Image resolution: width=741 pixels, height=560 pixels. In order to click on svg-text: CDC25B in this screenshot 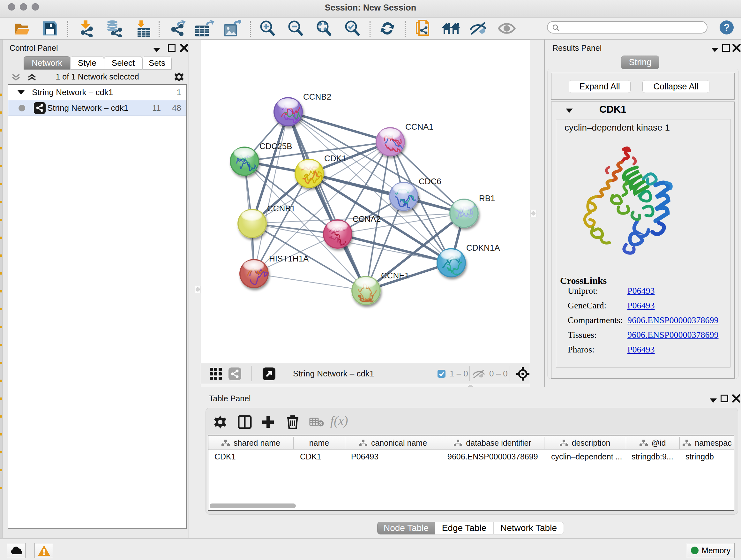, I will do `click(276, 146)`.